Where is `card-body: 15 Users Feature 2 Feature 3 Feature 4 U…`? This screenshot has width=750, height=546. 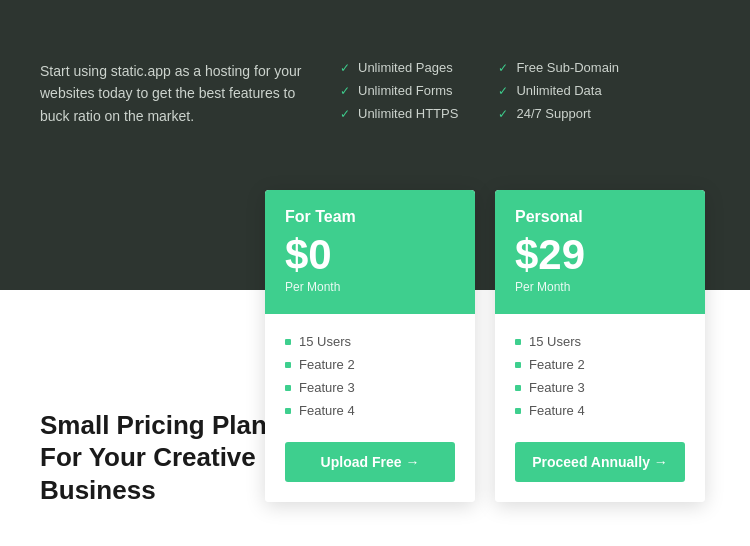
card-body: 15 Users Feature 2 Feature 3 Feature 4 U… is located at coordinates (370, 408).